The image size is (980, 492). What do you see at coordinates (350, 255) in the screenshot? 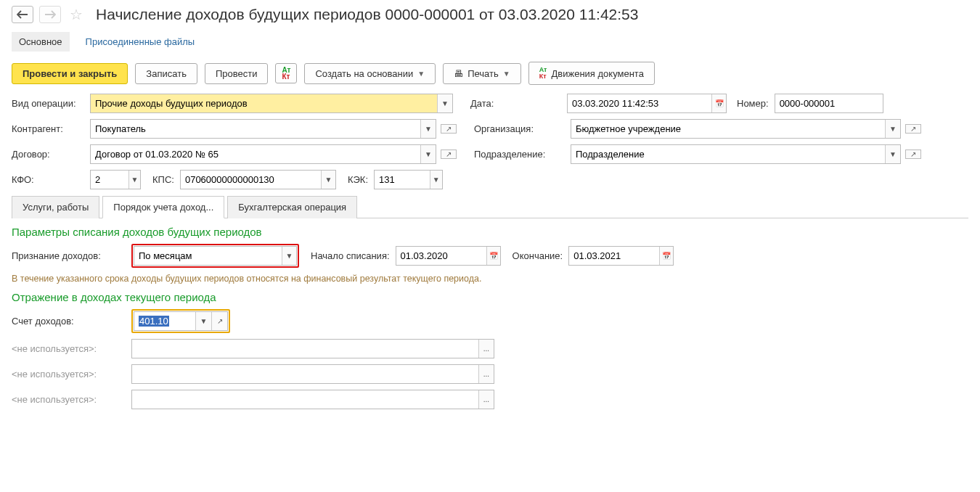
I see `start-label: Начало списания:` at bounding box center [350, 255].